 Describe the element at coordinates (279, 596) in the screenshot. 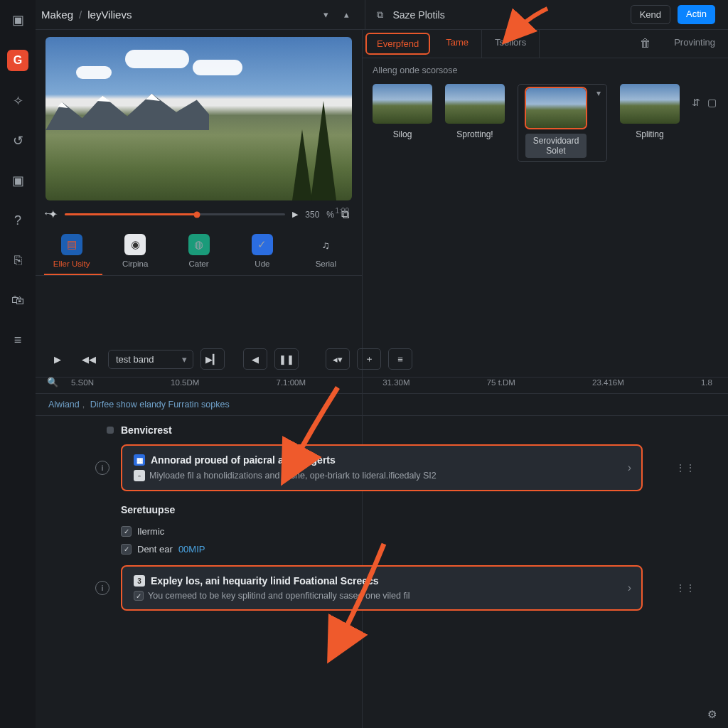

I see `card-subtitle: You cemeed to be key splitind and openfi…` at that location.